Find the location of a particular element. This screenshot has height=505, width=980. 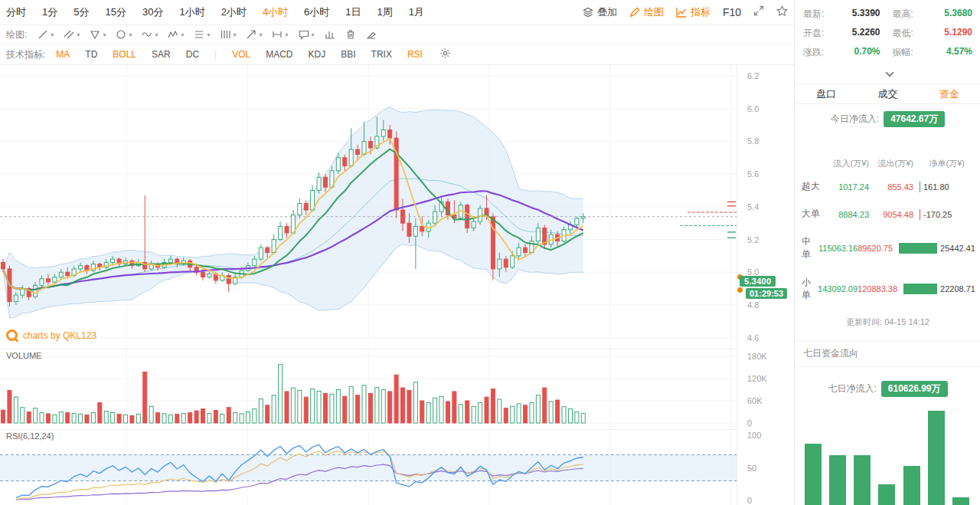

indicator-RSI: RSI is located at coordinates (415, 54).